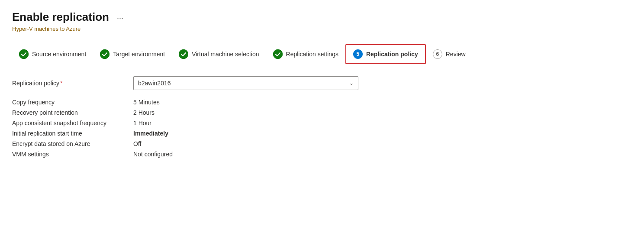 The image size is (644, 233). I want to click on required-indicator: *, so click(61, 83).